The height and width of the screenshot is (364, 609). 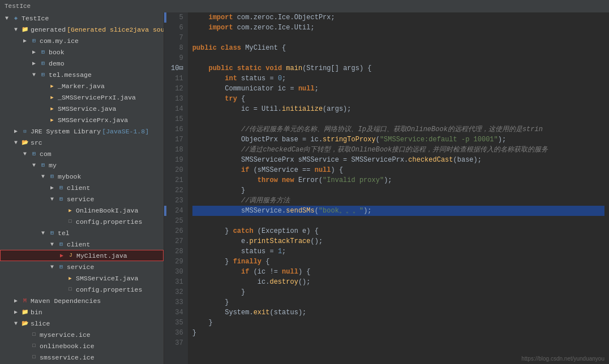 What do you see at coordinates (177, 58) in the screenshot?
I see `line-num: 9` at bounding box center [177, 58].